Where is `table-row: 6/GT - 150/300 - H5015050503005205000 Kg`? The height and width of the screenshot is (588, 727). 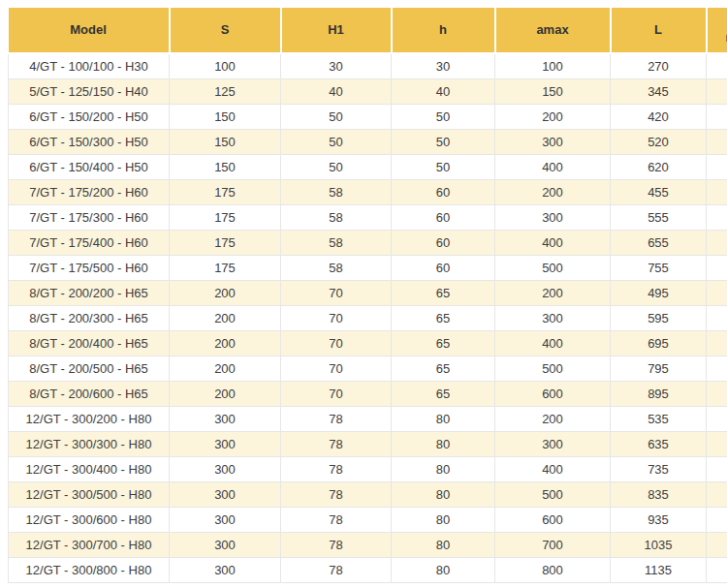 table-row: 6/GT - 150/300 - H5015050503005205000 Kg is located at coordinates (368, 142).